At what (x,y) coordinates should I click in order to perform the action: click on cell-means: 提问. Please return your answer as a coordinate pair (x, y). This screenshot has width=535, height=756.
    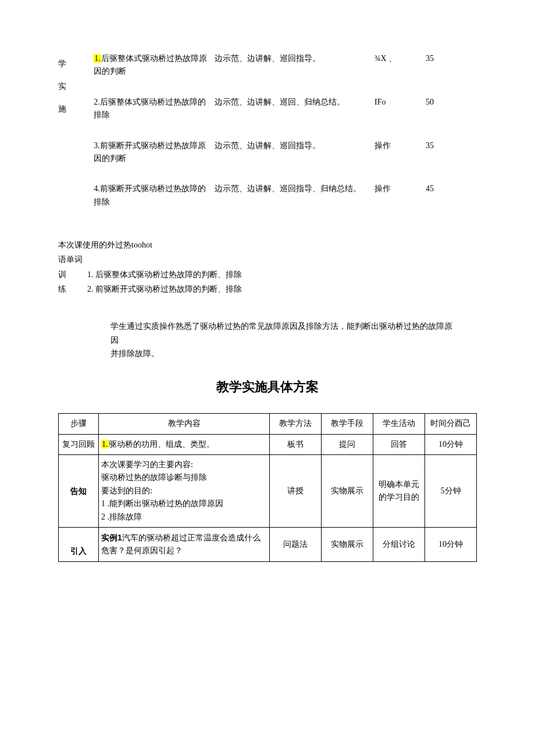
    Looking at the image, I should click on (348, 444).